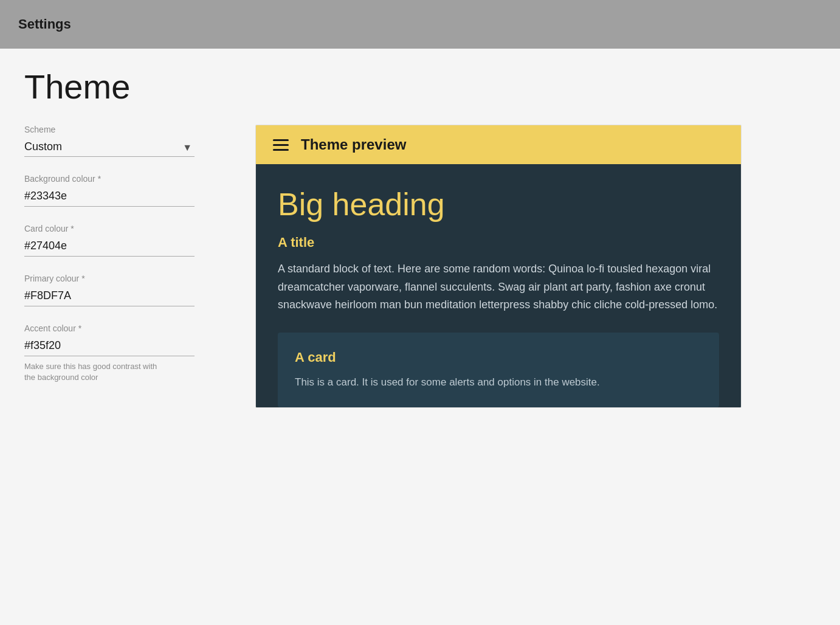 The width and height of the screenshot is (840, 625). What do you see at coordinates (109, 147) in the screenshot?
I see `scheme-select-wrapper: Custom Light Dark ▼` at bounding box center [109, 147].